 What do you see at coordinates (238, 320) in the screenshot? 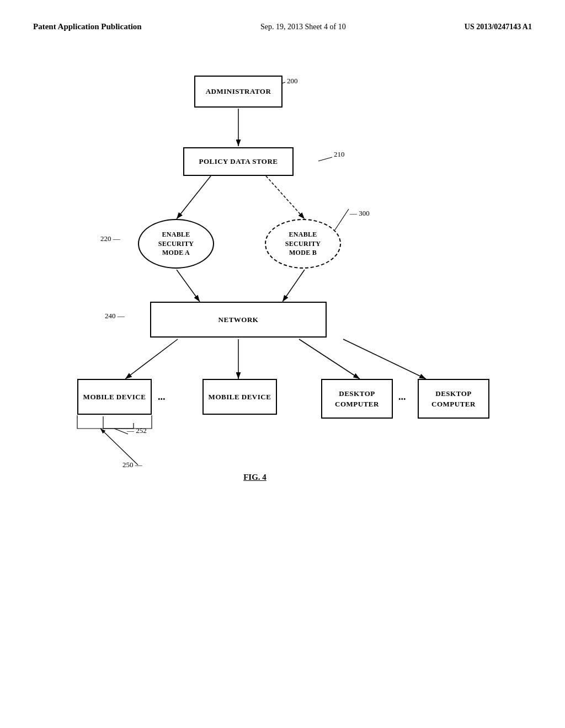
I see `network-box: NETWORK` at bounding box center [238, 320].